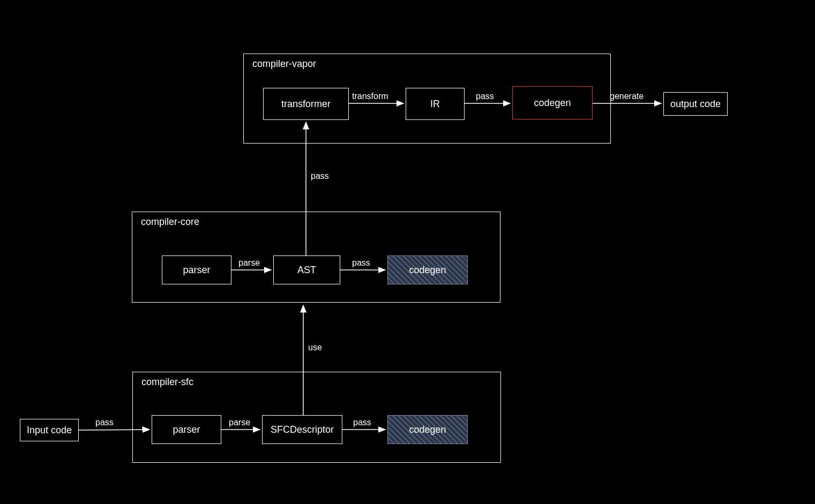 The height and width of the screenshot is (504, 815). Describe the element at coordinates (552, 103) in the screenshot. I see `node-vapor-codegen: codegen` at that location.